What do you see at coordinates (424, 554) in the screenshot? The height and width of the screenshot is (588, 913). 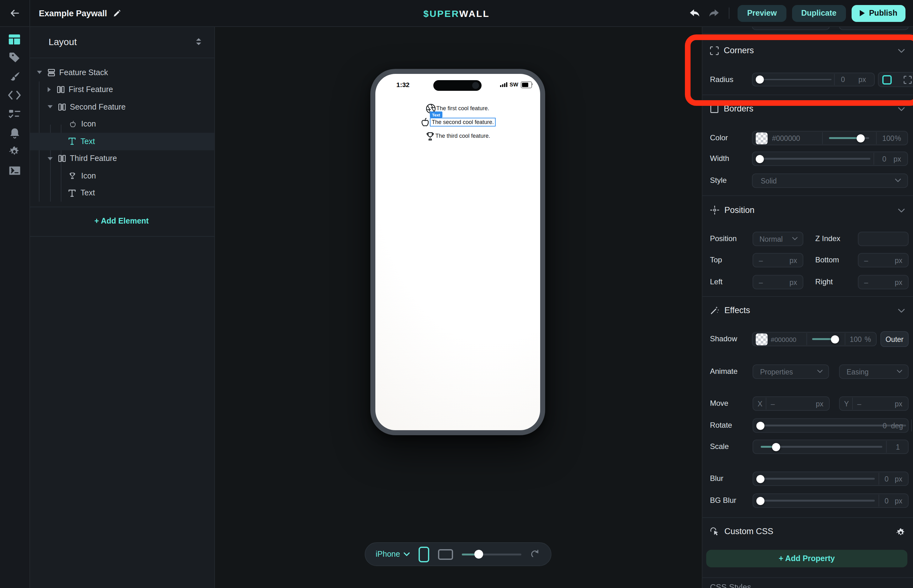 I see `portrait-orientation-button` at bounding box center [424, 554].